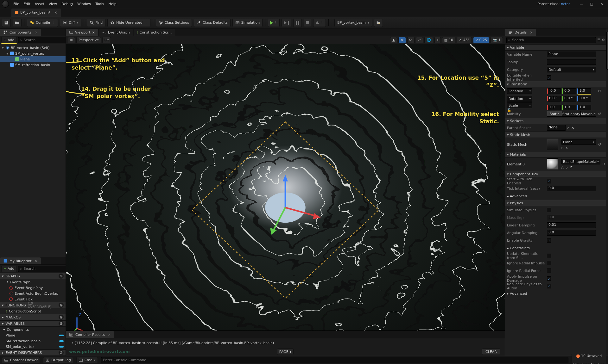  What do you see at coordinates (581, 162) in the screenshot?
I see `material-select: BasicShapeMaterial▾` at bounding box center [581, 162].